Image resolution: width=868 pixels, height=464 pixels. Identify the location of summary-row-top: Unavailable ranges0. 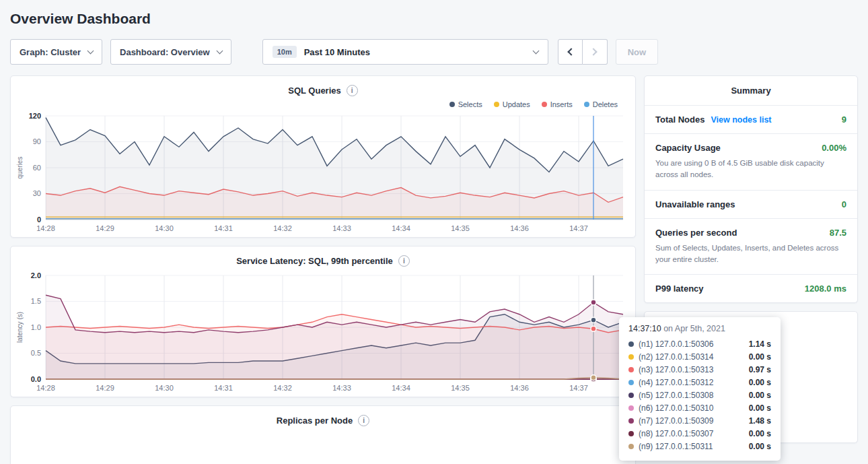
(751, 205).